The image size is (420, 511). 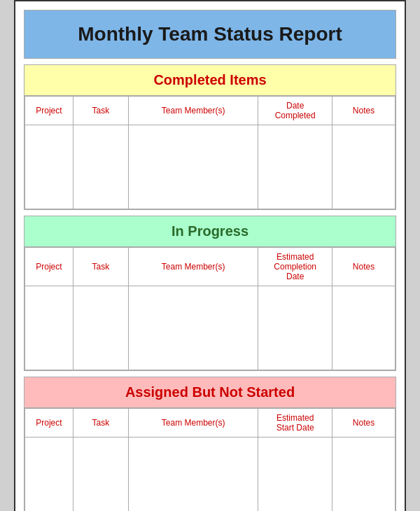 I want to click on col-header-notes-1: Notes, so click(x=364, y=111).